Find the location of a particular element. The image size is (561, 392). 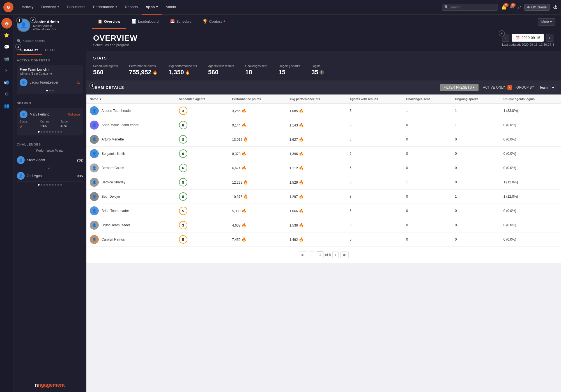

cut-icon-btn: ✂ is located at coordinates (7, 70).